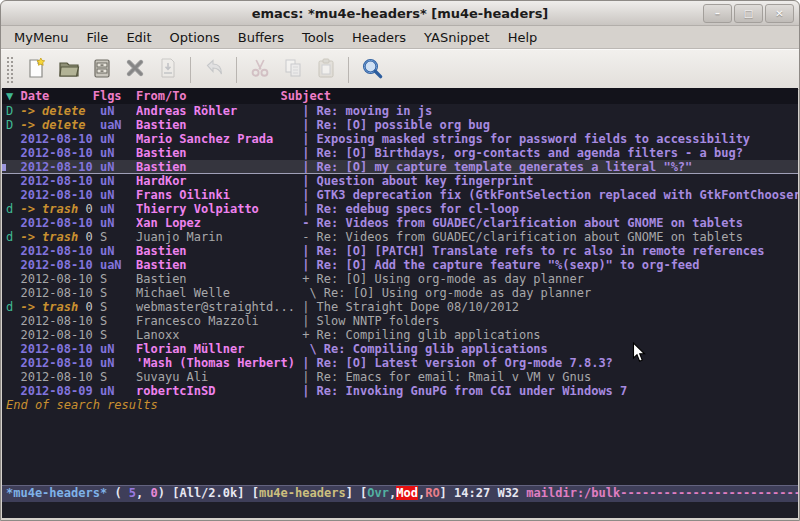 Image resolution: width=800 pixels, height=521 pixels. Describe the element at coordinates (523, 38) in the screenshot. I see `menu-item-help: Help` at that location.